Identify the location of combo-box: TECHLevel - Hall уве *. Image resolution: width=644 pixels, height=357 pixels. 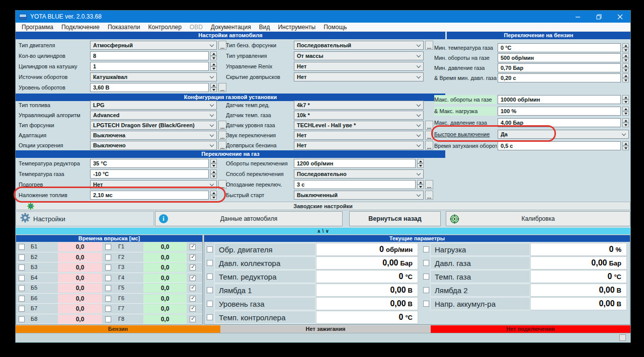
(359, 125).